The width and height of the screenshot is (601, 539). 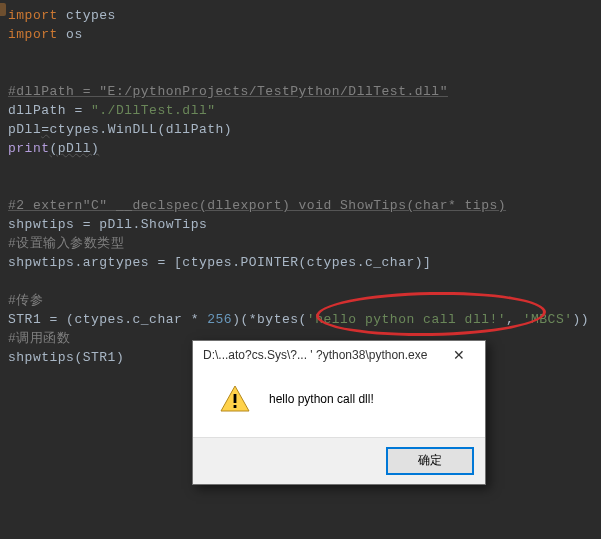 I want to click on literal-256: 256, so click(x=220, y=320).